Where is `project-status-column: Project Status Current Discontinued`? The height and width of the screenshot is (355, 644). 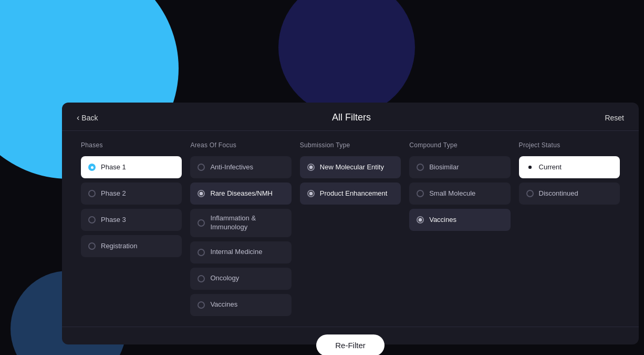 project-status-column: Project Status Current Discontinued is located at coordinates (569, 229).